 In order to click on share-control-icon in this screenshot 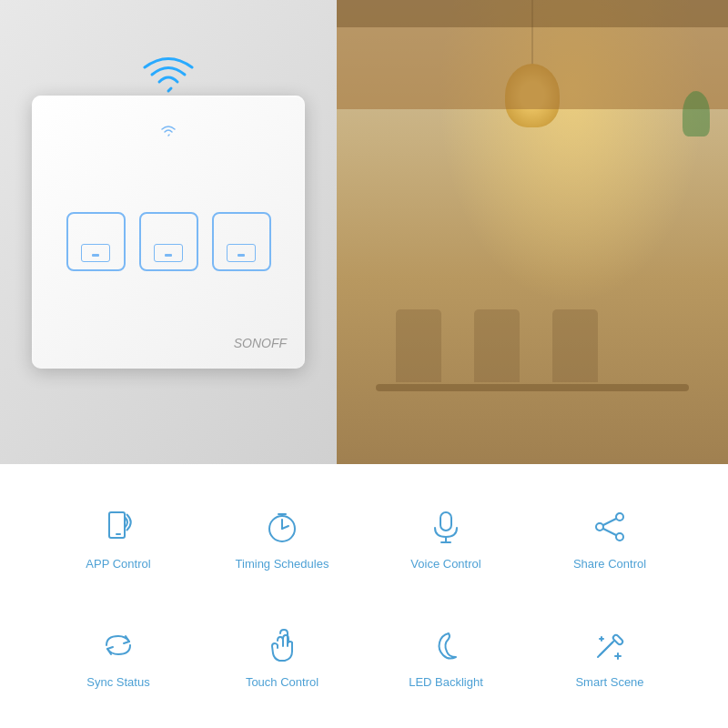, I will do `click(610, 527)`.